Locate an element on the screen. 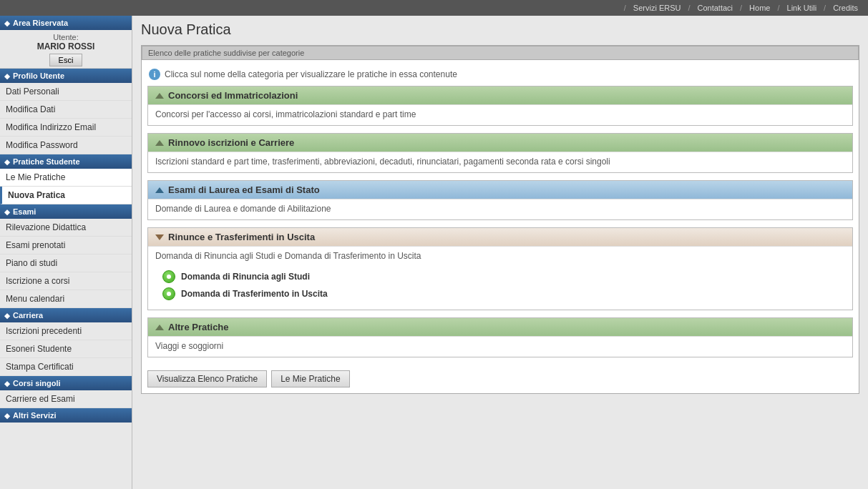  nav-sep-1: / is located at coordinates (688, 8).